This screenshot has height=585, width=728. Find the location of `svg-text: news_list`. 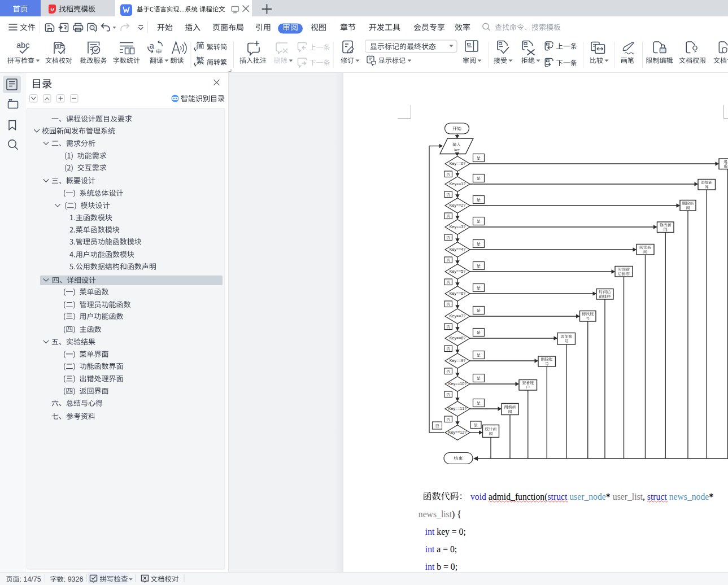

svg-text: news_list is located at coordinates (435, 514).